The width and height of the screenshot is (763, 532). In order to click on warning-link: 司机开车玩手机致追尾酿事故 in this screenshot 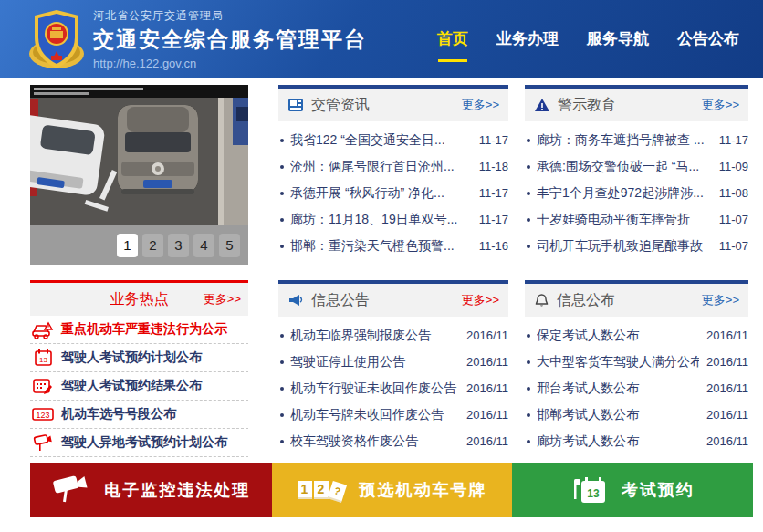, I will do `click(624, 246)`.